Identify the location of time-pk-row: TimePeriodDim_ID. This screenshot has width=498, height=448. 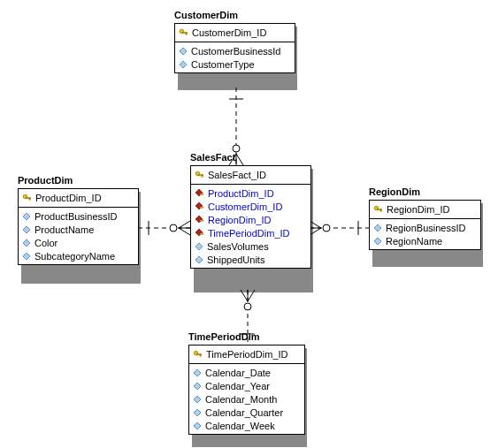
(247, 355).